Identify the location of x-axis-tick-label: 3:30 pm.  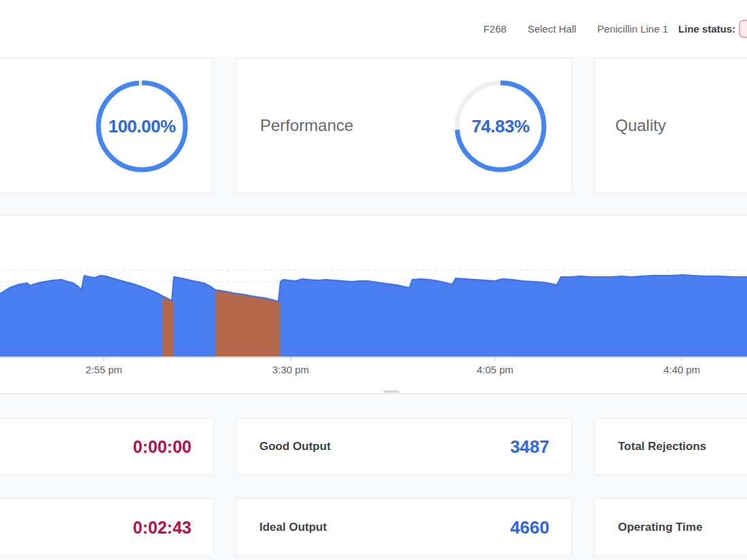
(291, 369).